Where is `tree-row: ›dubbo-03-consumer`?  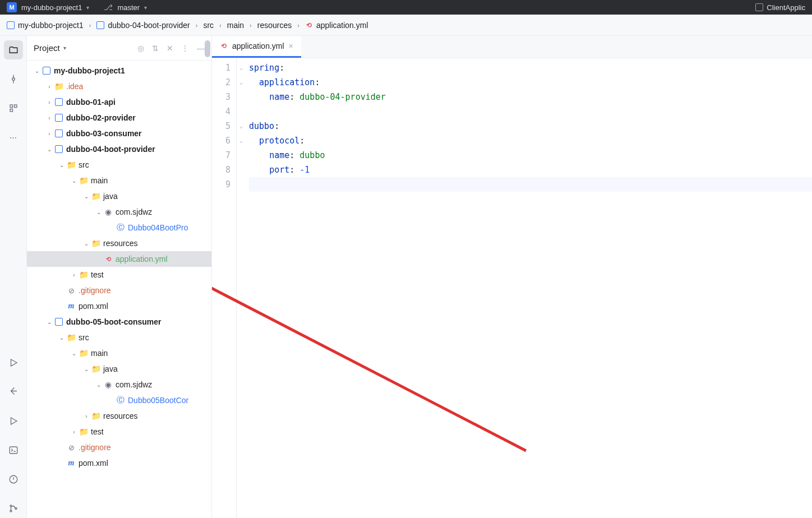
tree-row: ›dubbo-03-consumer is located at coordinates (119, 133).